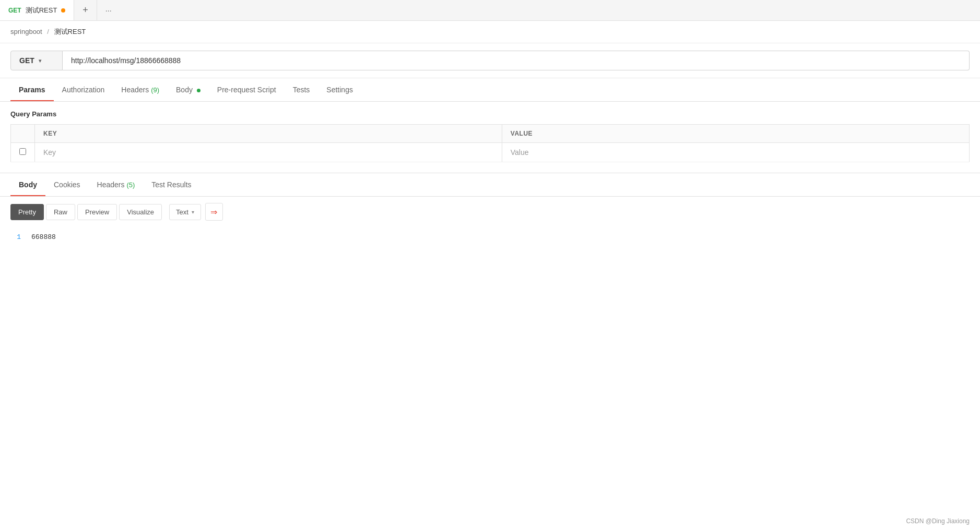  Describe the element at coordinates (188, 90) in the screenshot. I see `tab-body: Body` at that location.